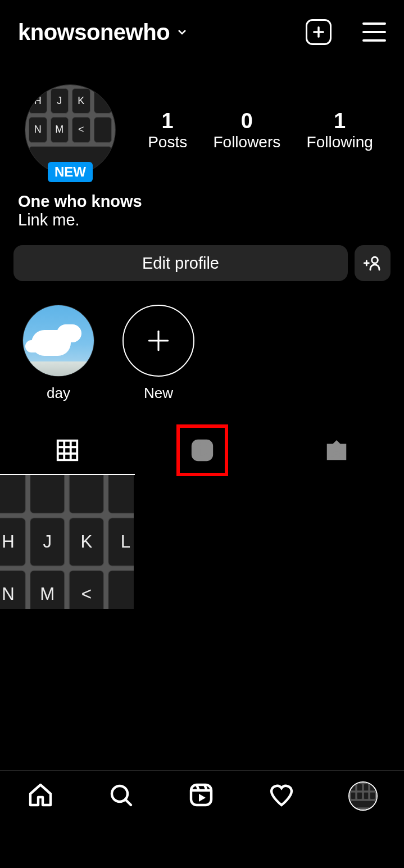 The height and width of the screenshot is (868, 404). I want to click on following-label: Following, so click(340, 142).